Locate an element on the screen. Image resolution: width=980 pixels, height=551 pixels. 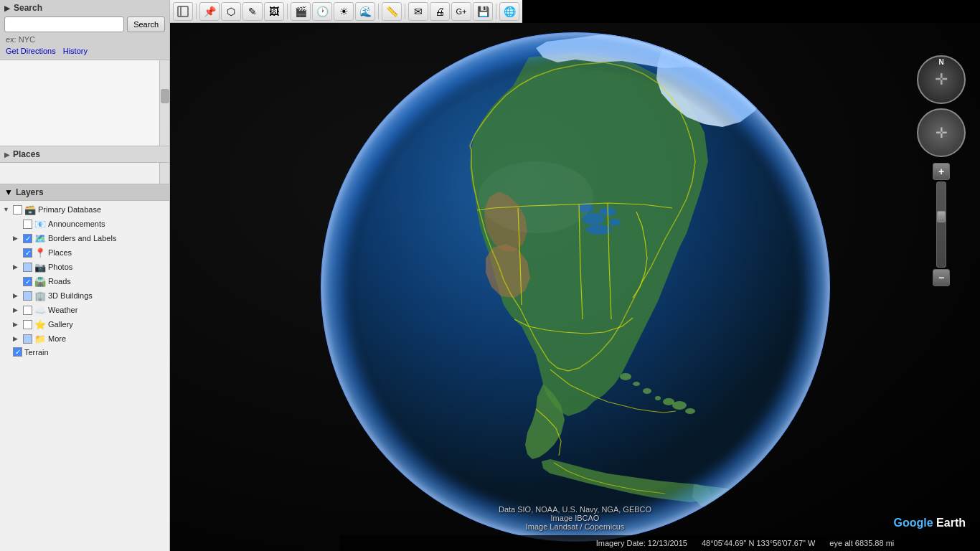
imagery-date: Imagery Date: 12/13/2015 is located at coordinates (641, 543).